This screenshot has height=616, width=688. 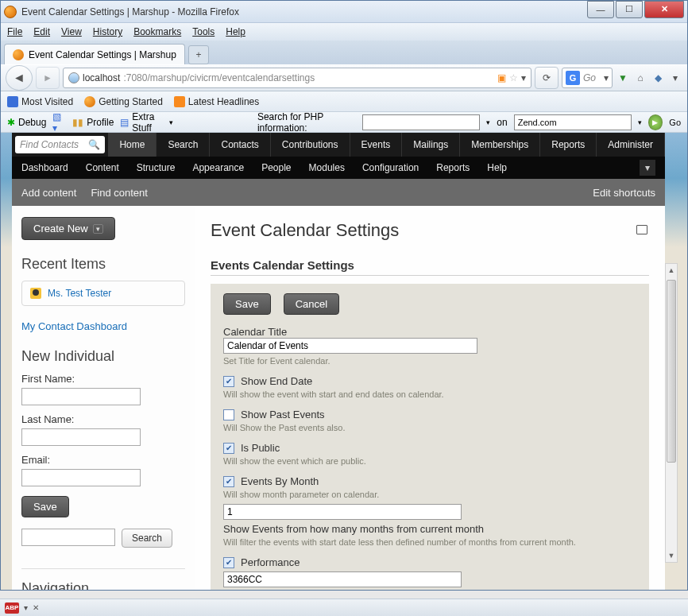 I want to click on show-end-date-help: Will show the event with start and end d…, so click(x=430, y=394).